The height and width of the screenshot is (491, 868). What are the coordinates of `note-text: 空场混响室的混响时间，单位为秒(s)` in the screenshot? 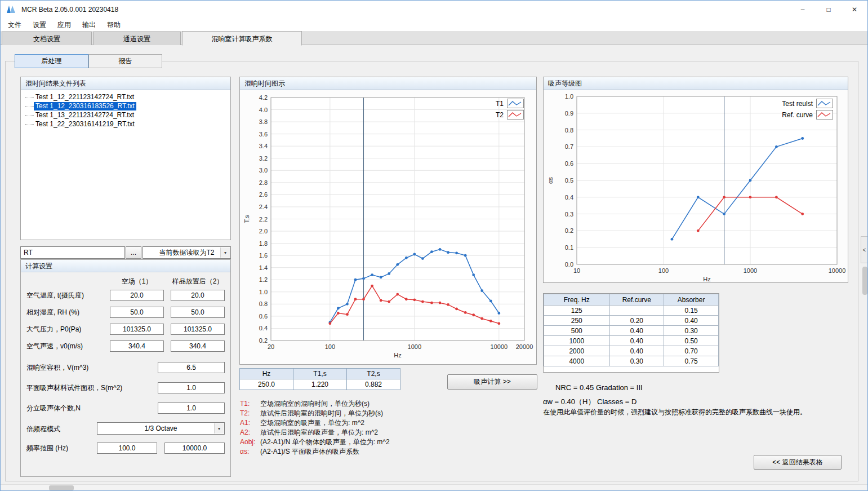 It's located at (315, 404).